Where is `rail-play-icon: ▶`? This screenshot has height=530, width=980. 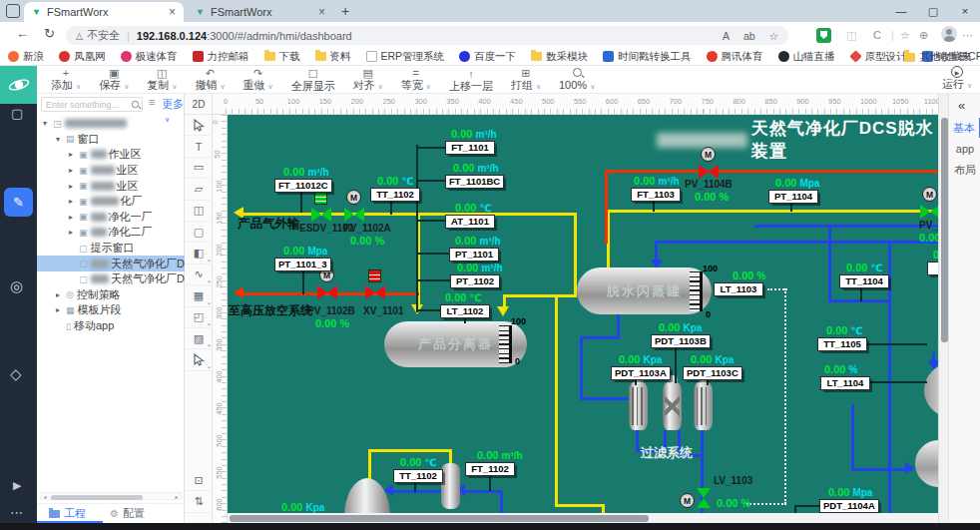
rail-play-icon: ▶ is located at coordinates (17, 485).